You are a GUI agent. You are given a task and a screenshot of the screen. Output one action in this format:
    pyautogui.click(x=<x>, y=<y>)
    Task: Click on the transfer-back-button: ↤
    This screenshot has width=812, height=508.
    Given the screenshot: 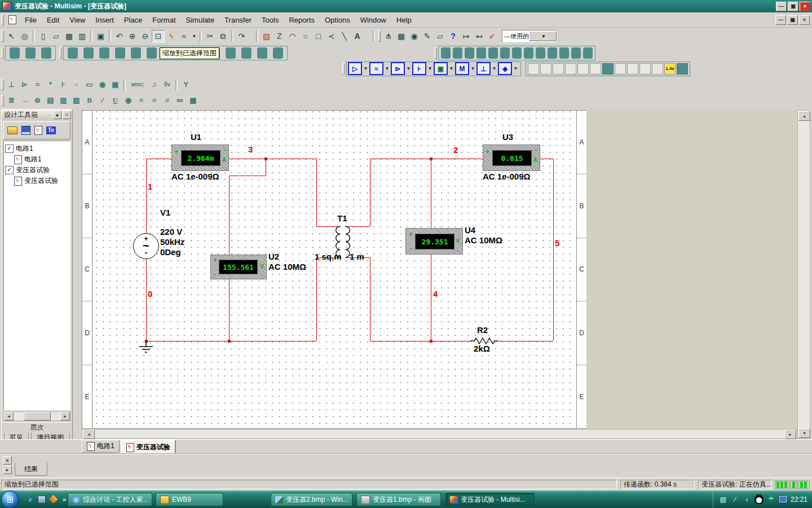 What is the action you would take?
    pyautogui.click(x=479, y=36)
    